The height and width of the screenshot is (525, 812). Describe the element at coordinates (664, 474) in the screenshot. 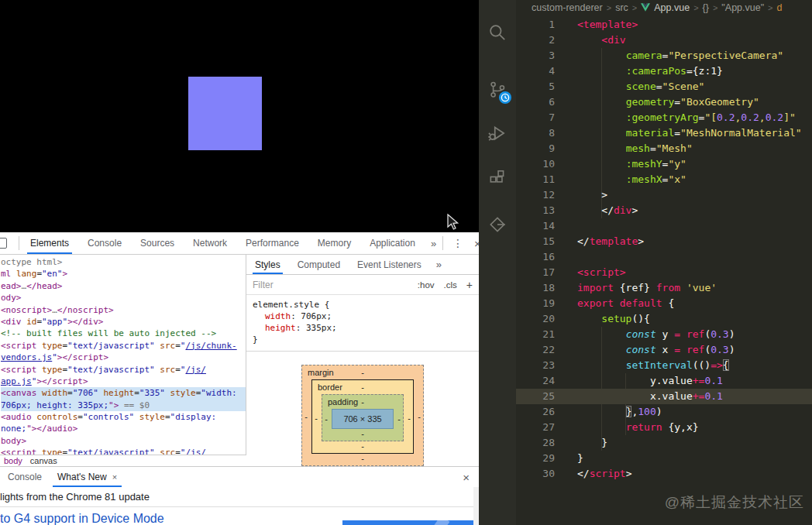

I see `code-line-30: 30</script>` at that location.